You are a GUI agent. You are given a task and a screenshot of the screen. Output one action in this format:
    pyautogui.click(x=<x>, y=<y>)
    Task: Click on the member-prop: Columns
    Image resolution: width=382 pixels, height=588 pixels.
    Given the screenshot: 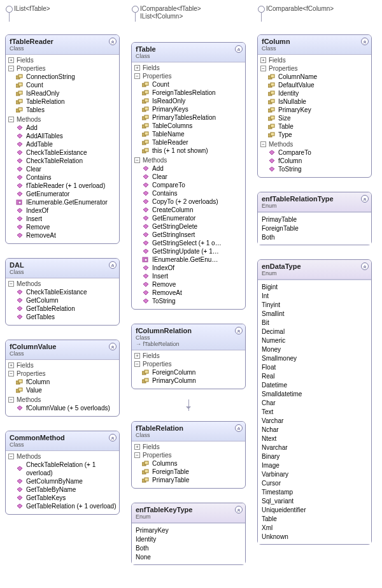 What is the action you would take?
    pyautogui.click(x=192, y=464)
    